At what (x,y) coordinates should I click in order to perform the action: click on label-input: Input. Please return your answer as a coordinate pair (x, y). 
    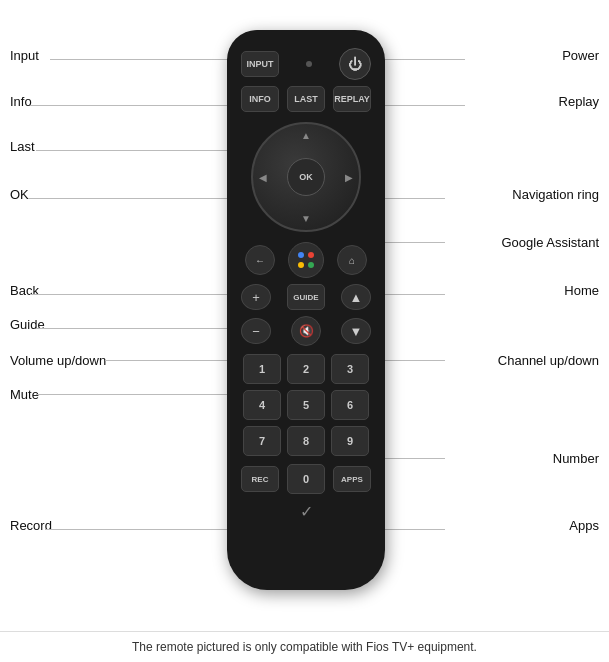
    Looking at the image, I should click on (24, 56).